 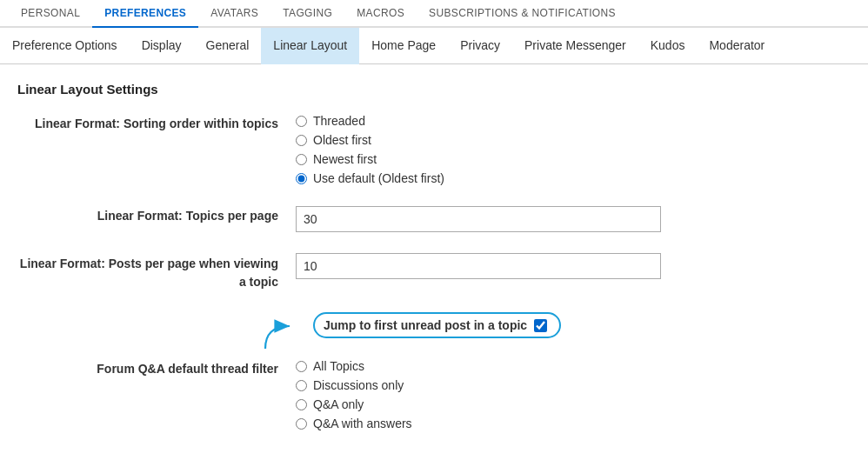 What do you see at coordinates (145, 14) in the screenshot?
I see `top-nav-preferences: PREFERENCES` at bounding box center [145, 14].